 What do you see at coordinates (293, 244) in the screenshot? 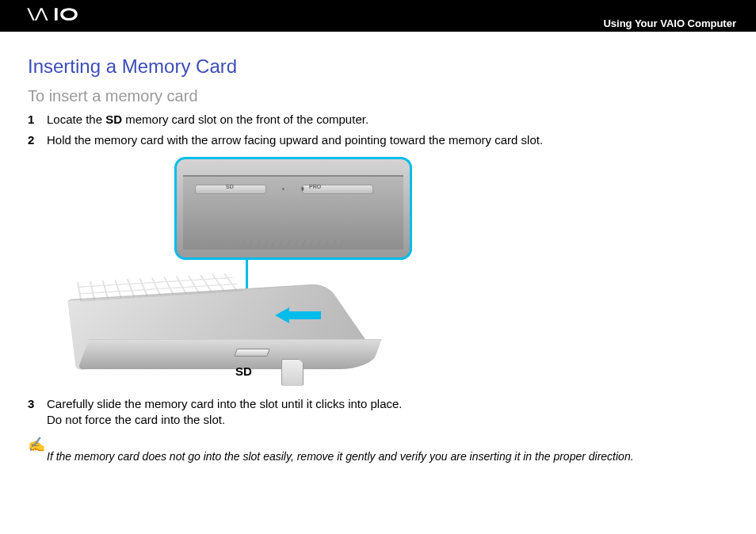
I see `vent-texture-icon: / / / / / / / / / / / / / /` at bounding box center [293, 244].